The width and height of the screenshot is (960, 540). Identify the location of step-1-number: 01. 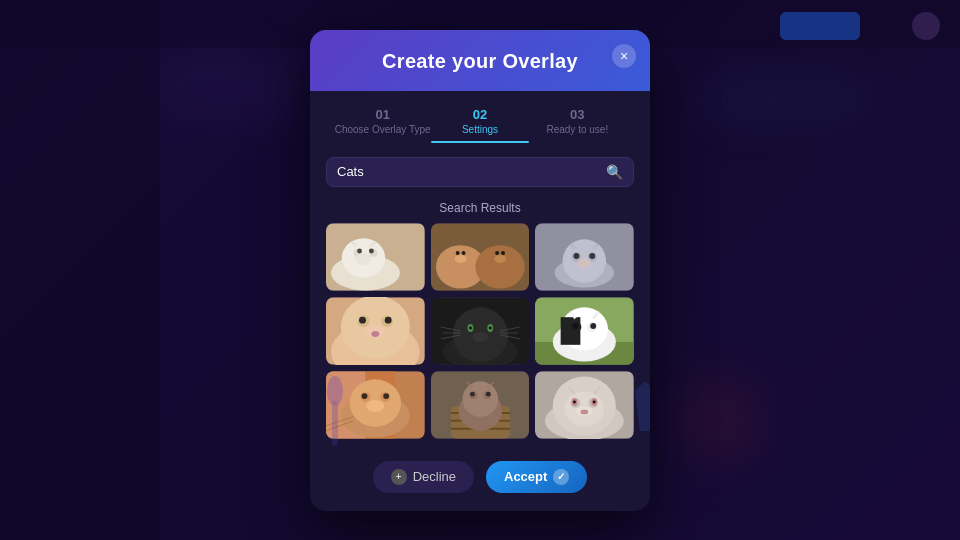
(382, 114).